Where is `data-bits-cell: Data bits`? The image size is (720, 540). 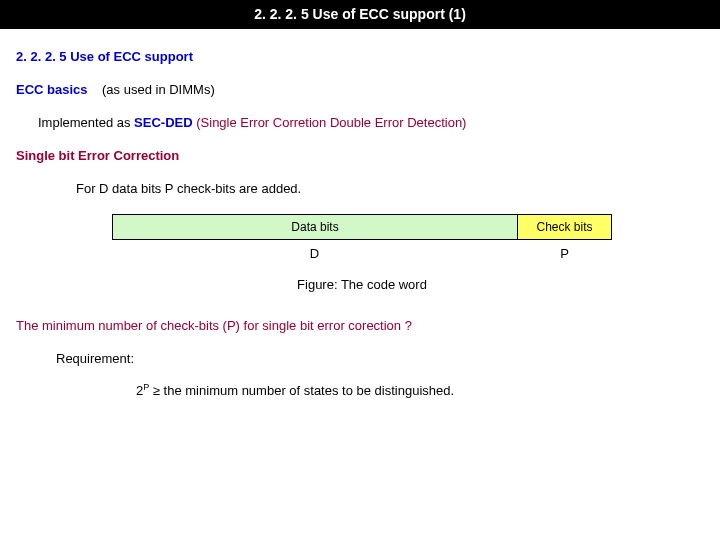
data-bits-cell: Data bits is located at coordinates (316, 227).